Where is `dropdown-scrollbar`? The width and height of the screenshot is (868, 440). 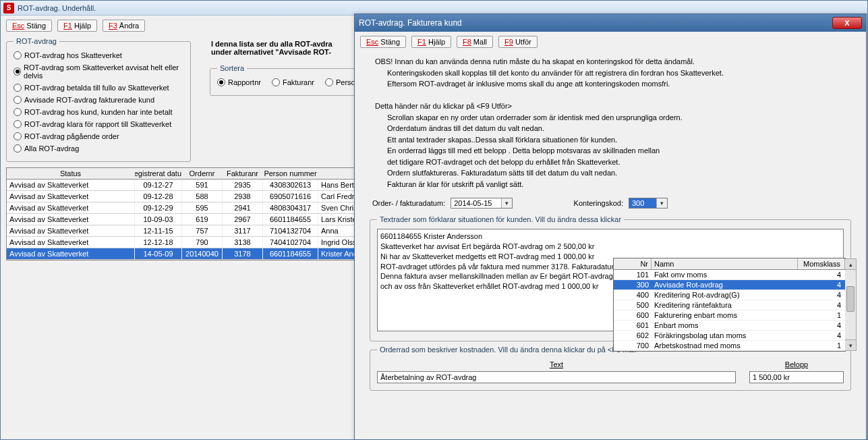 dropdown-scrollbar is located at coordinates (851, 305).